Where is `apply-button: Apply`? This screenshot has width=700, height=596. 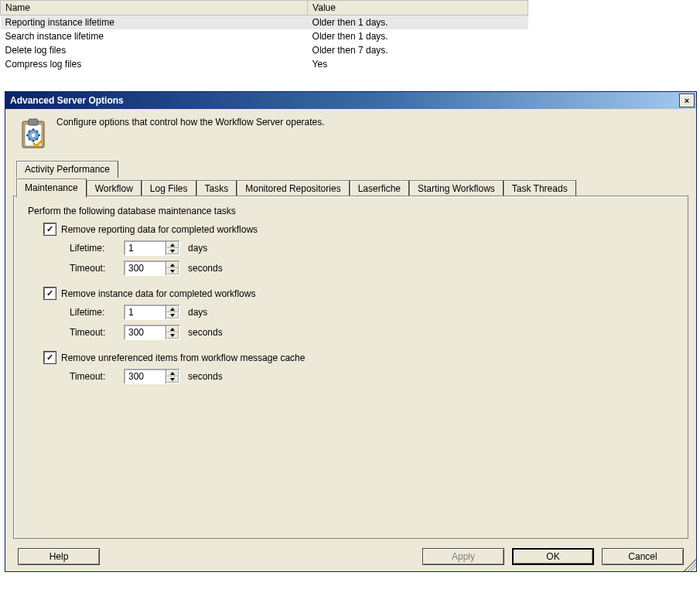 apply-button: Apply is located at coordinates (463, 557).